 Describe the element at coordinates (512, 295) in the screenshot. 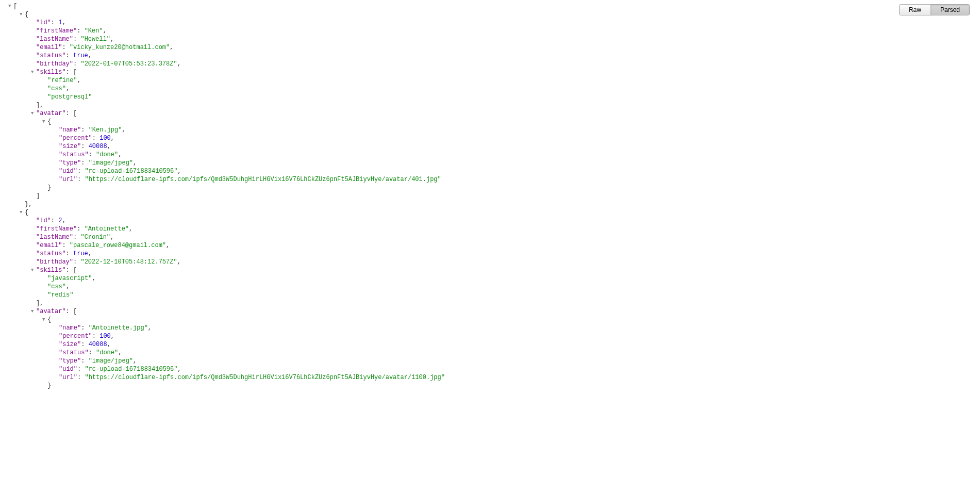

I see `array-value: "redis"` at that location.